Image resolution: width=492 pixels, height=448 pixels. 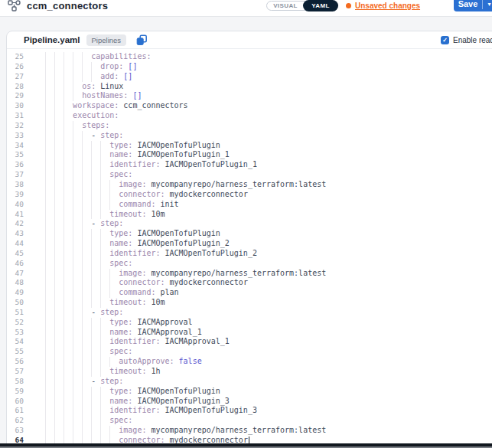 I want to click on code-line: 59type: IACMOpenTofuPlugin, so click(x=249, y=392).